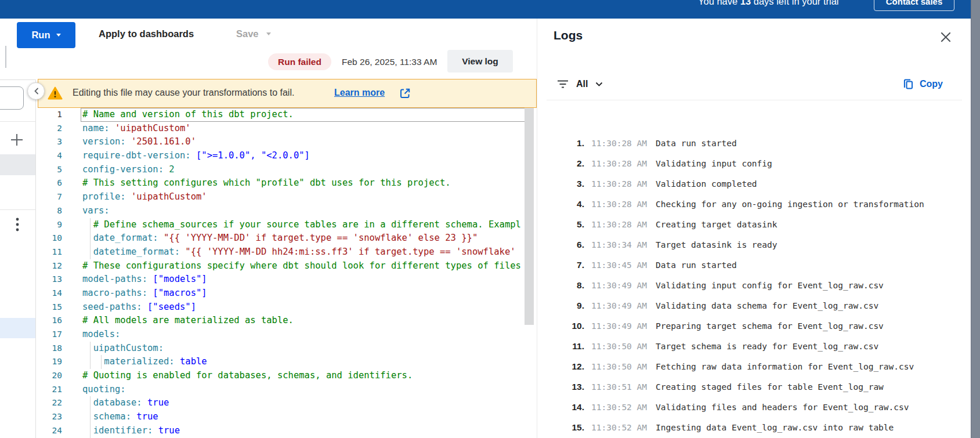  I want to click on run-button-label: Run, so click(41, 35).